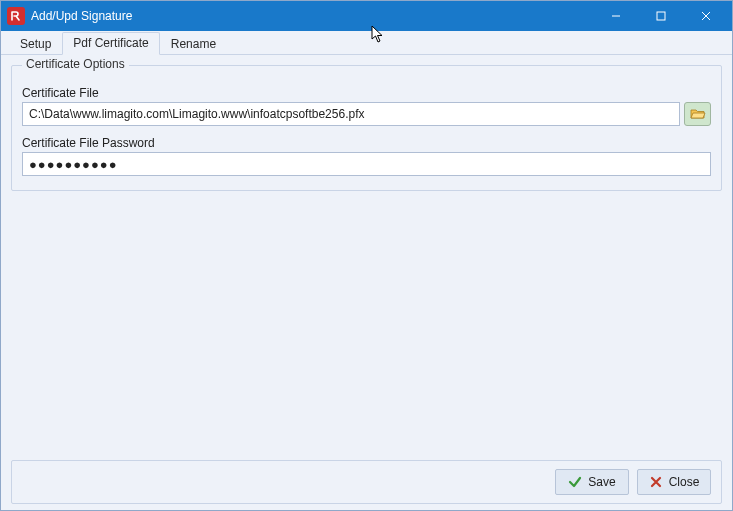 This screenshot has height=511, width=733. I want to click on tabs-bar: Setup Pdf Certificate Rename, so click(366, 43).